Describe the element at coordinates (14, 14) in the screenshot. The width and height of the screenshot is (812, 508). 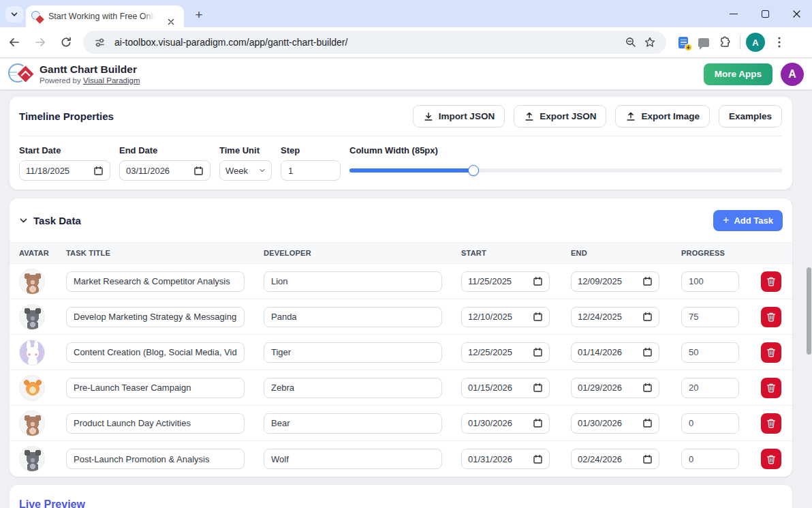
I see `tab-search-button` at that location.